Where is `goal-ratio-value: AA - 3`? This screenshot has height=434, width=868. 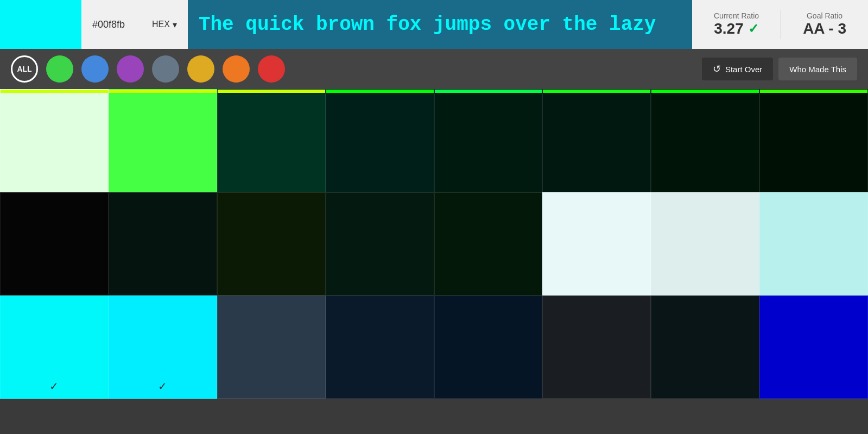 goal-ratio-value: AA - 3 is located at coordinates (825, 29).